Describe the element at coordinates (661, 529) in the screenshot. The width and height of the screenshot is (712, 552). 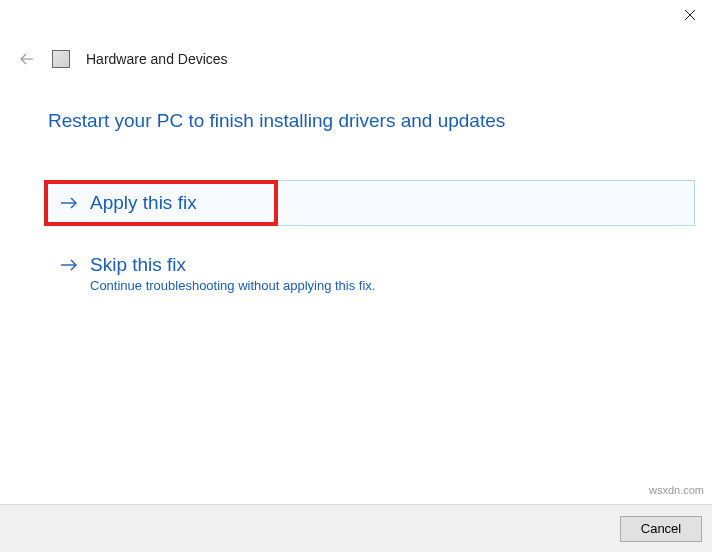
I see `cancel-button: Cancel` at that location.